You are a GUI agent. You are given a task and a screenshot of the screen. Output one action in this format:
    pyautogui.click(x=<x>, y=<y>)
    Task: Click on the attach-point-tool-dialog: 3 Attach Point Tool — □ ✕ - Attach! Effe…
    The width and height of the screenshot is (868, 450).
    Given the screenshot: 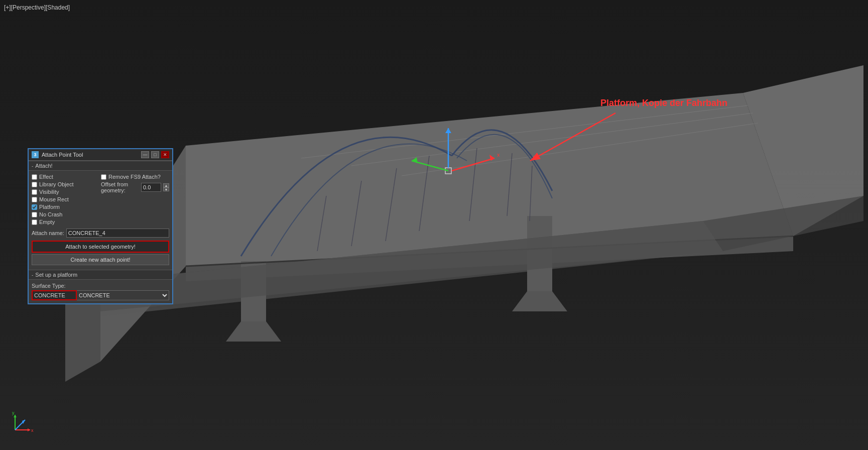 What is the action you would take?
    pyautogui.click(x=100, y=226)
    